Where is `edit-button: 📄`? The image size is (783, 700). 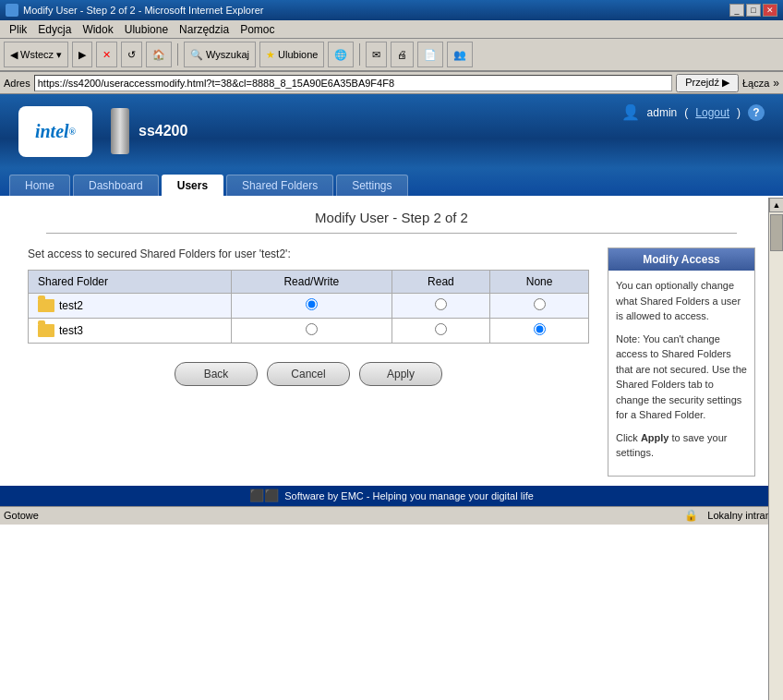 edit-button: 📄 is located at coordinates (430, 54).